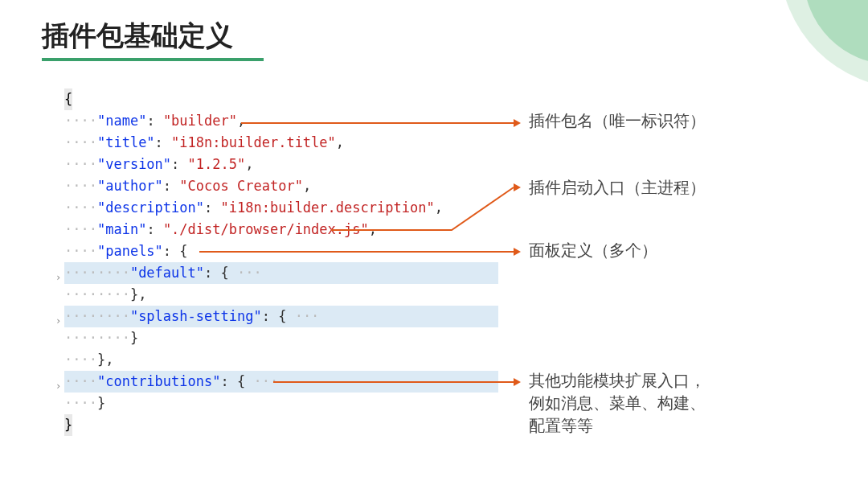  I want to click on annotation-name: 插件包名（唯一标识符）, so click(617, 121).